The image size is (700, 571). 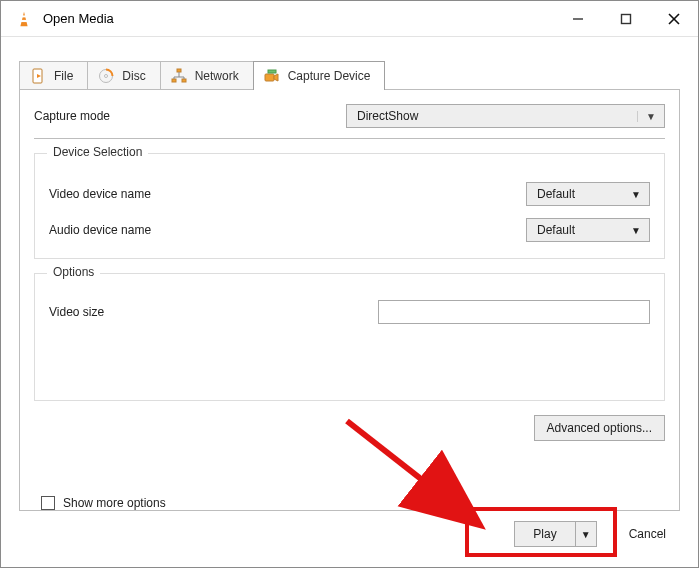 I want to click on audio-device-value: Default, so click(x=556, y=230).